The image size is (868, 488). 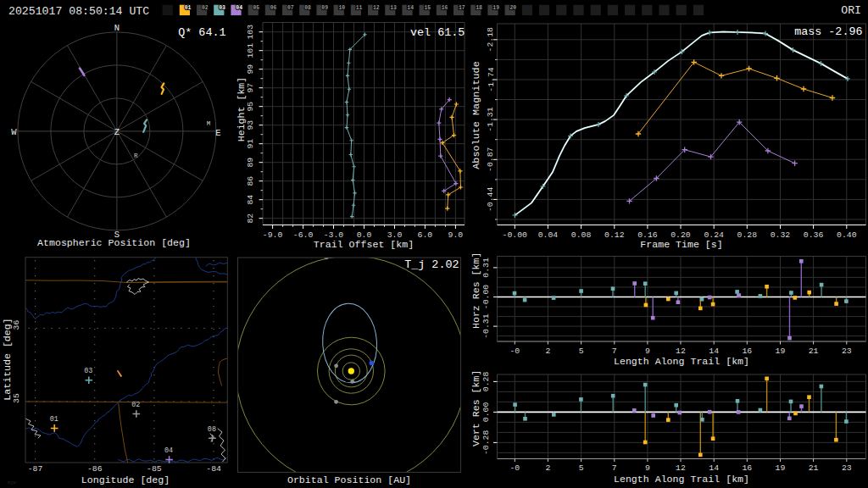 What do you see at coordinates (251, 125) in the screenshot?
I see `svg-text: 93` at bounding box center [251, 125].